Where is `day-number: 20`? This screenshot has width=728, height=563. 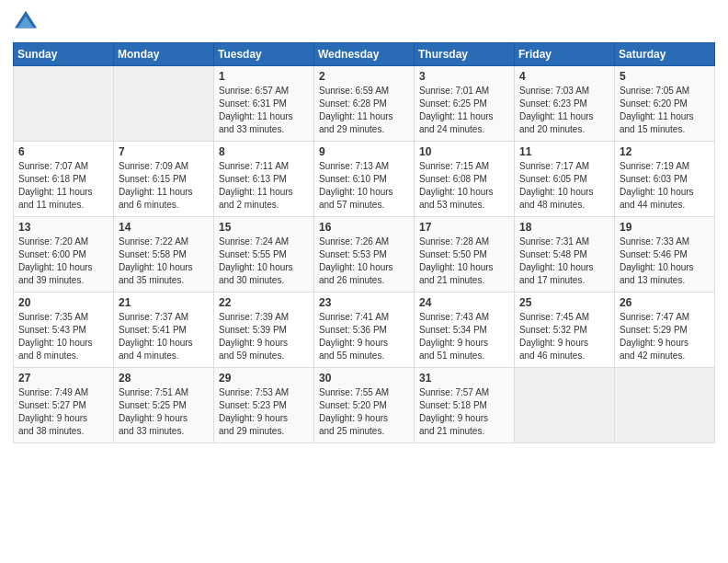 day-number: 20 is located at coordinates (63, 303).